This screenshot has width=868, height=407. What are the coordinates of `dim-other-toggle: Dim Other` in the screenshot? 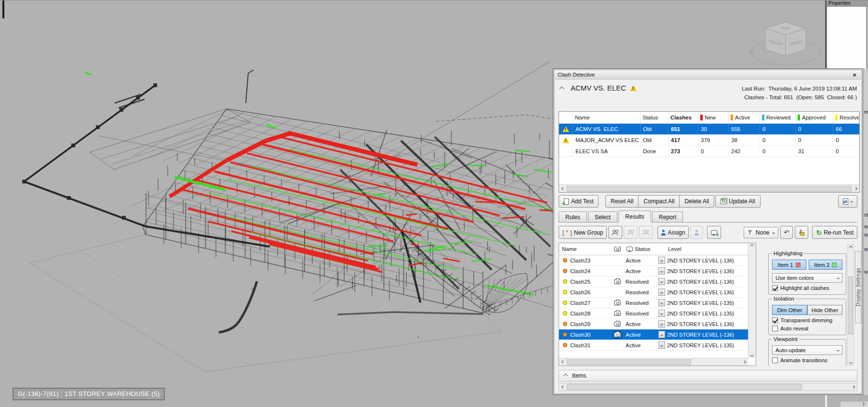 It's located at (789, 310).